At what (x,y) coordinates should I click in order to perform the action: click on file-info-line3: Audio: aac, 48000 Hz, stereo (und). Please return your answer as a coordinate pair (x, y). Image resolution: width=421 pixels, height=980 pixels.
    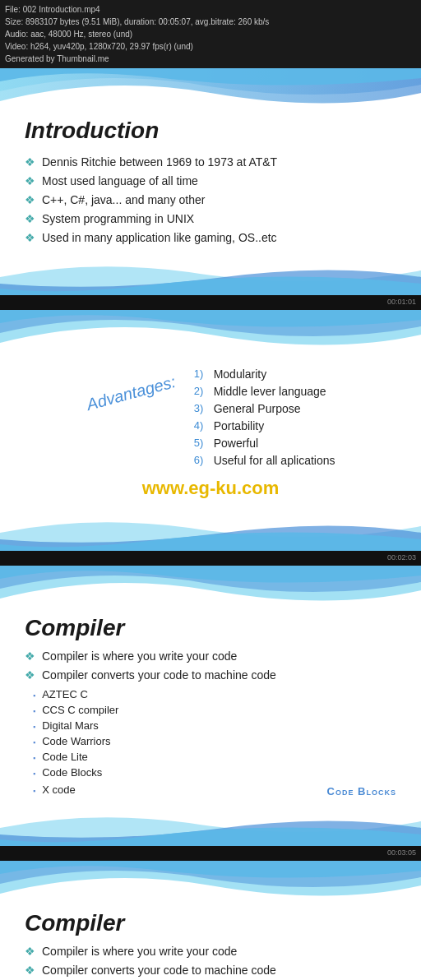
    Looking at the image, I should click on (210, 35).